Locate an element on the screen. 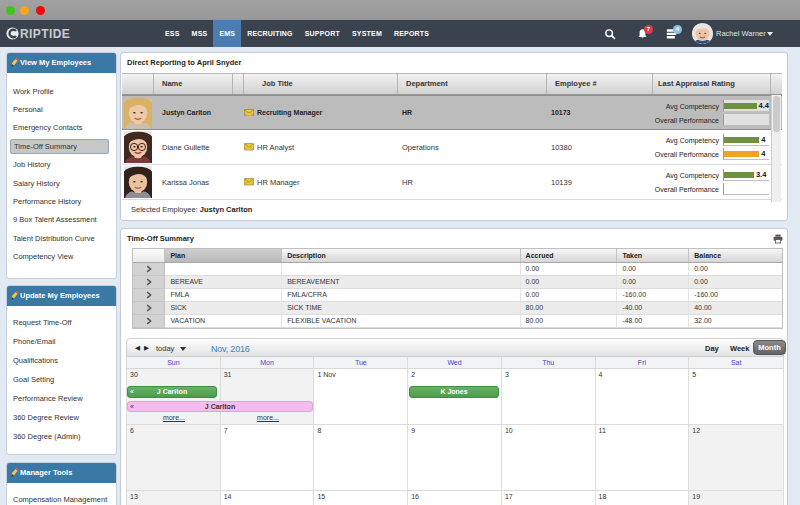 This screenshot has width=800, height=505. timeoff-header-row: PlanDescriptionAccruedTakenBalance is located at coordinates (458, 256).